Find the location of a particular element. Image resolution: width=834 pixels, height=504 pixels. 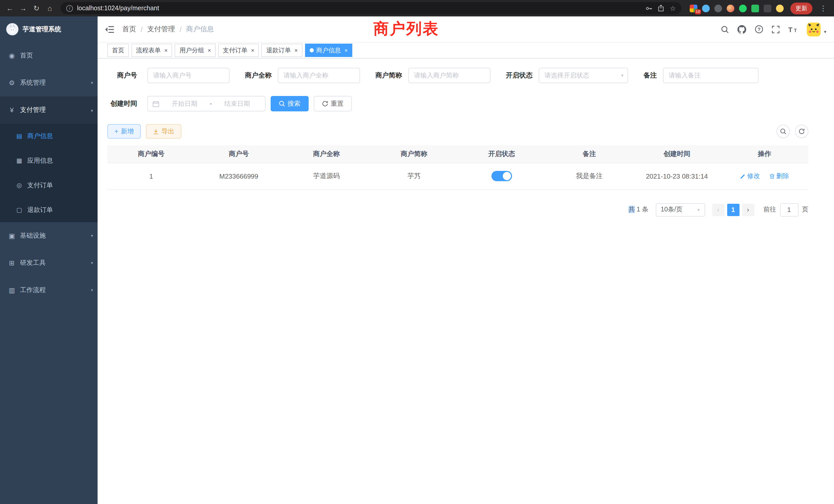

prev-page-button: ‹ is located at coordinates (718, 210).